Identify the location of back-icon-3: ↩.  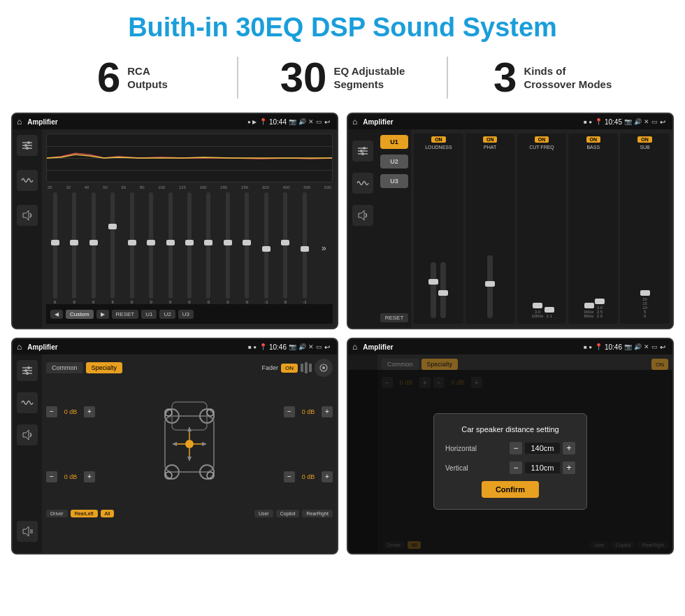
(327, 347).